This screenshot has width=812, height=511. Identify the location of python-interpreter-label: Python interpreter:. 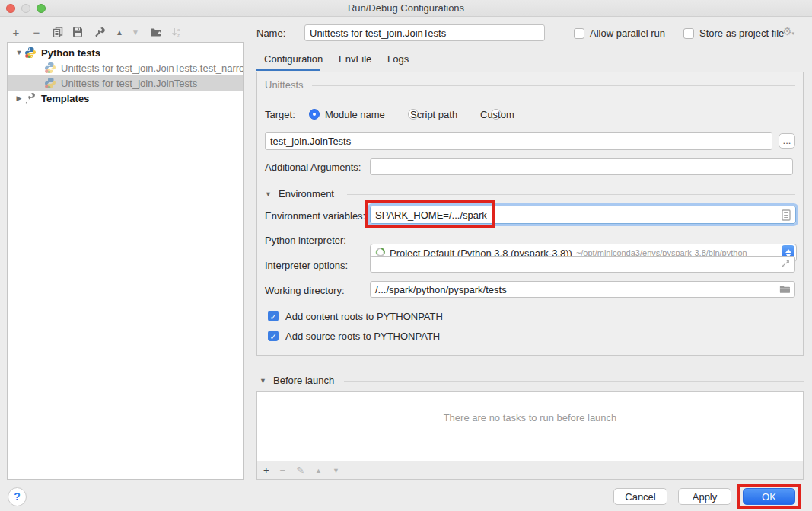
(306, 241).